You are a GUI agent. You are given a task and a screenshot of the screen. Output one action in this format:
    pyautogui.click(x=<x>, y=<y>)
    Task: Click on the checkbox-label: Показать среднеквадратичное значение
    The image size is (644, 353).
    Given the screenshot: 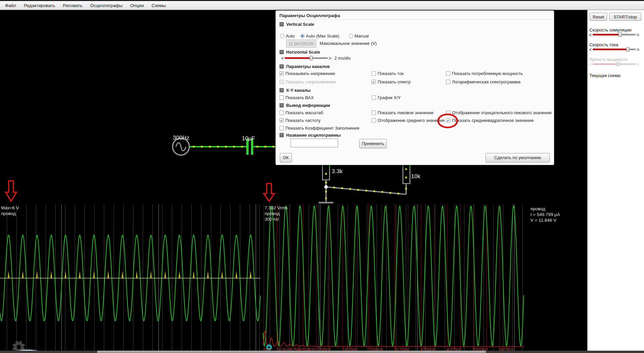 What is the action you would take?
    pyautogui.click(x=493, y=121)
    